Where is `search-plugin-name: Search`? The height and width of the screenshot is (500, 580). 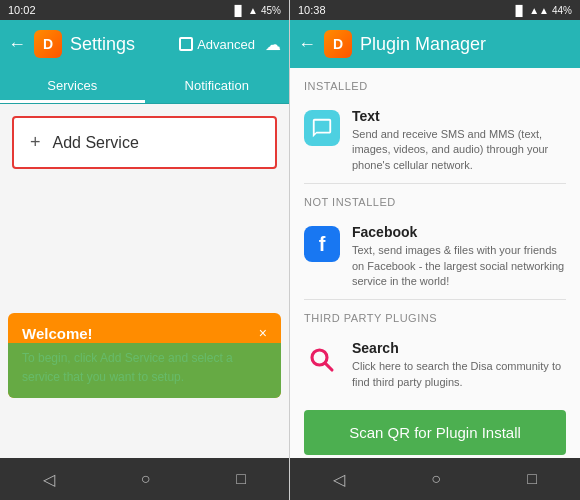
search-plugin-name: Search is located at coordinates (459, 348).